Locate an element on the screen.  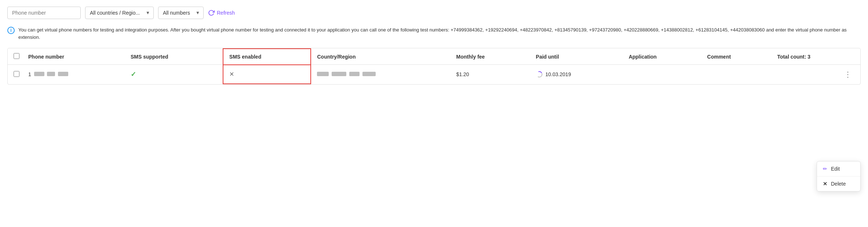
country-select-wrapper: All countries / Regio... ▼ is located at coordinates (120, 13).